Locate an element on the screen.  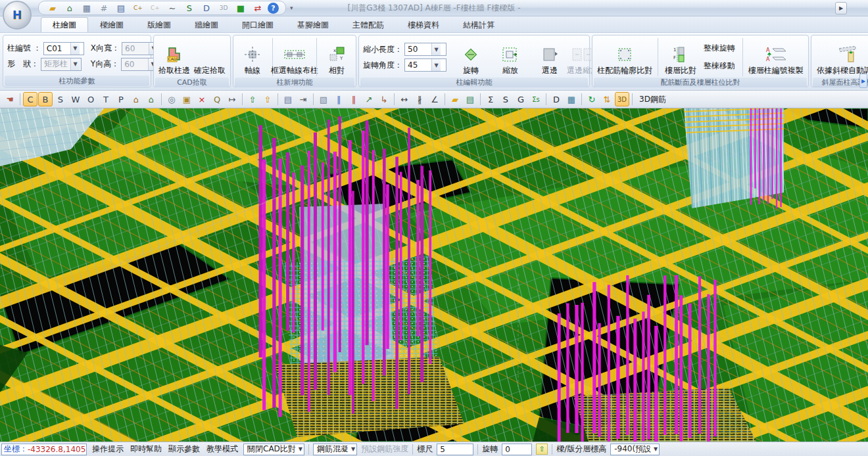
layer-up-yellow-icon: ⇧ is located at coordinates (268, 99).